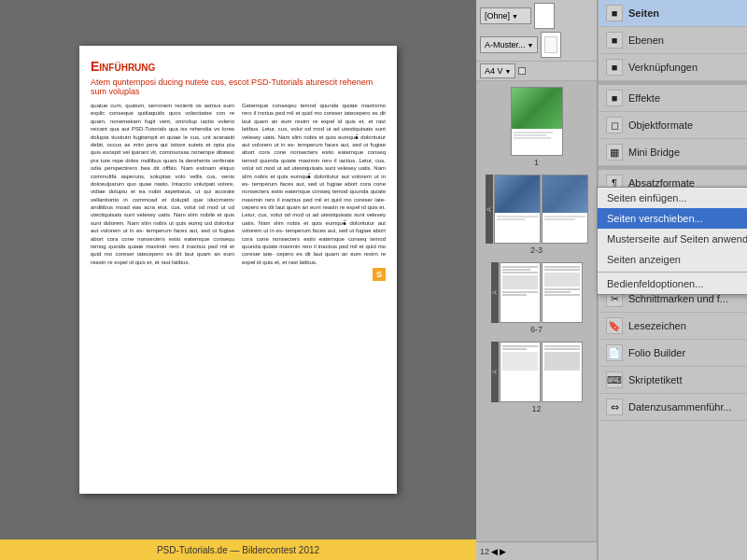 The width and height of the screenshot is (747, 560). Describe the element at coordinates (614, 13) in the screenshot. I see `pages-icon: ■` at that location.